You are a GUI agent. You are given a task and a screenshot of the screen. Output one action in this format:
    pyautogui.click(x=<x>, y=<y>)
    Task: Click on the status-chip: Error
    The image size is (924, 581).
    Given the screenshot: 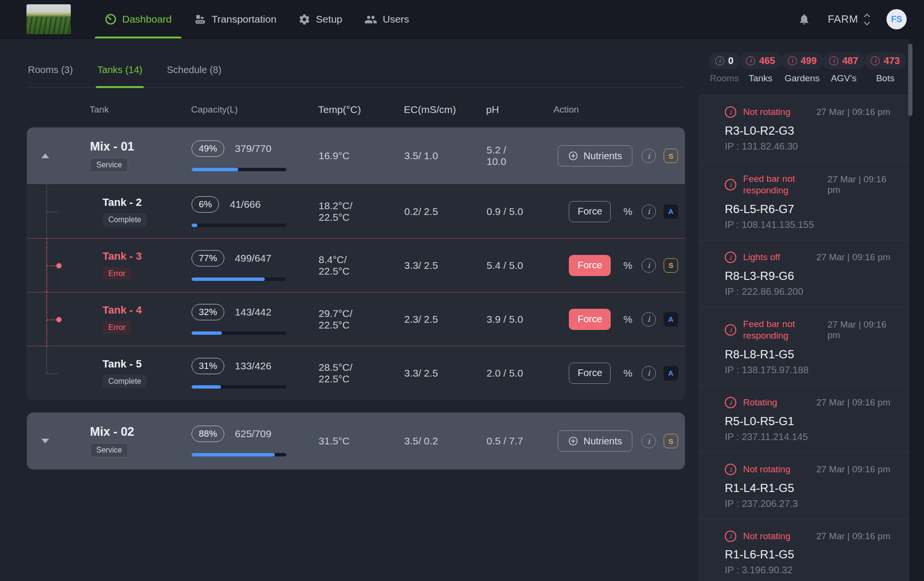 What is the action you would take?
    pyautogui.click(x=117, y=274)
    